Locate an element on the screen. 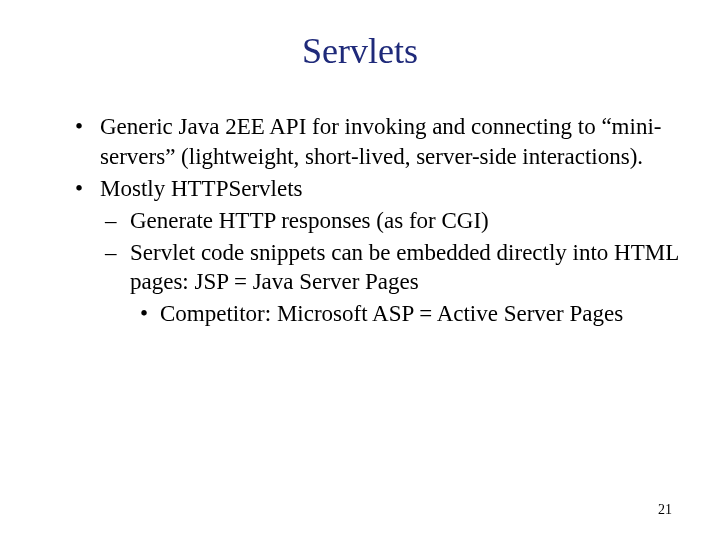  bullet-item: Competitor: Microsoft ASP = Active Serve… is located at coordinates (410, 314).